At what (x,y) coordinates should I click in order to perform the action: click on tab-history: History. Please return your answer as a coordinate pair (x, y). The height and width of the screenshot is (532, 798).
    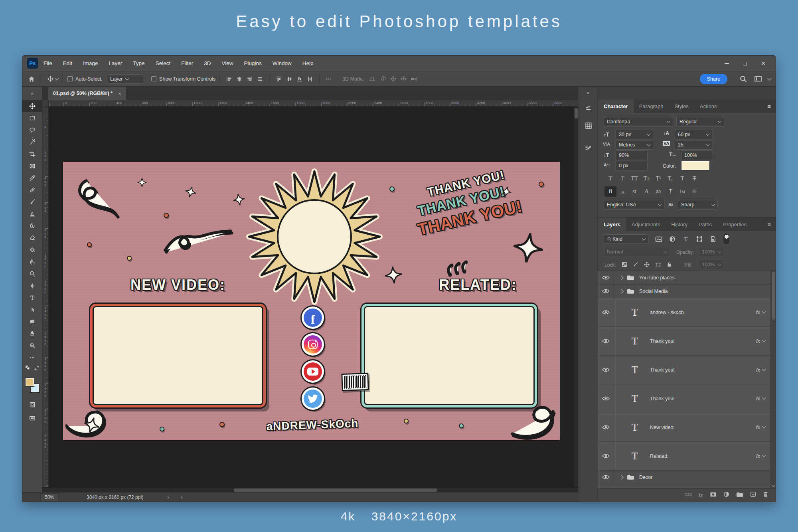
    Looking at the image, I should click on (679, 224).